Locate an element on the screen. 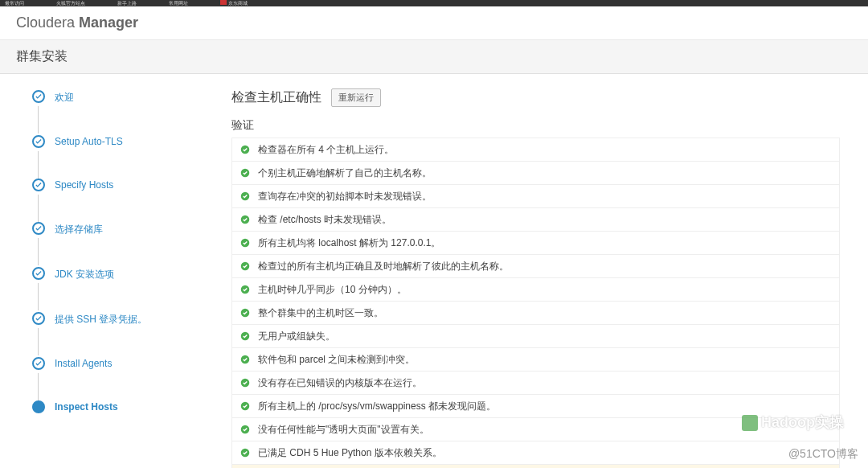 The image size is (868, 468). wizard-step-5: 提供 SSH 登录凭据。 is located at coordinates (121, 319).